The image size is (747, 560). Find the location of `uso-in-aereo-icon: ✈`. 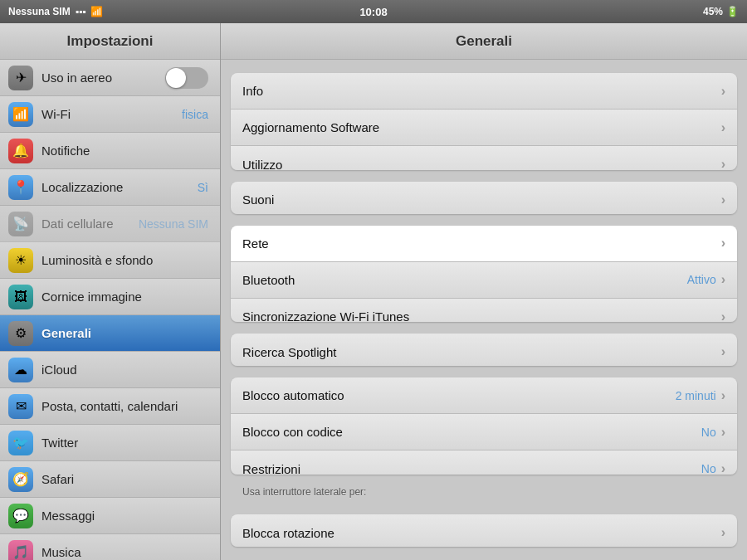

uso-in-aereo-icon: ✈ is located at coordinates (21, 78).